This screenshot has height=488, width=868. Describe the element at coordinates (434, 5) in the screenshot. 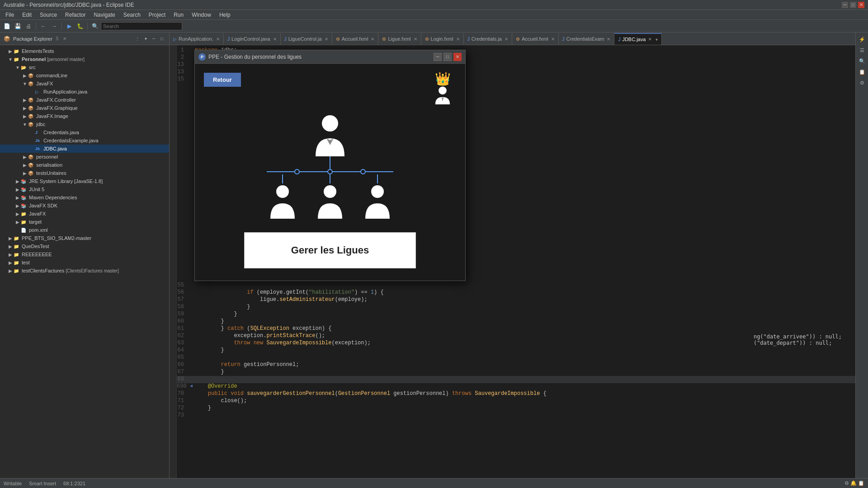

I see `title-bar: Australie - Personnel/src/jdbc/JDBC.java…` at that location.